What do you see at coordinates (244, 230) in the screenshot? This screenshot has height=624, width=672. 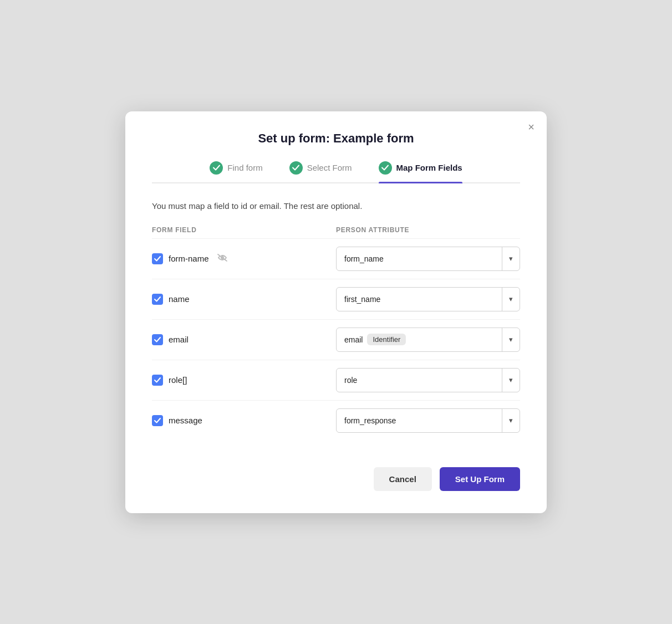 I see `header-form-field: FORM FIELD` at bounding box center [244, 230].